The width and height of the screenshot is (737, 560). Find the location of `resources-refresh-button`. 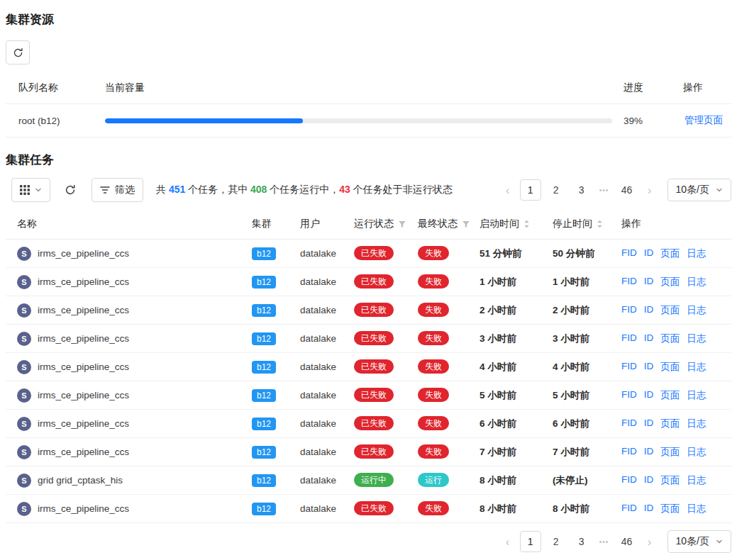

resources-refresh-button is located at coordinates (18, 52).